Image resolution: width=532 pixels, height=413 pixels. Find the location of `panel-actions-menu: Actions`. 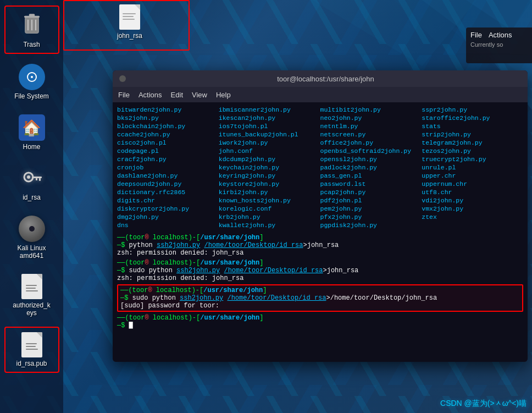

panel-actions-menu: Actions is located at coordinates (500, 35).